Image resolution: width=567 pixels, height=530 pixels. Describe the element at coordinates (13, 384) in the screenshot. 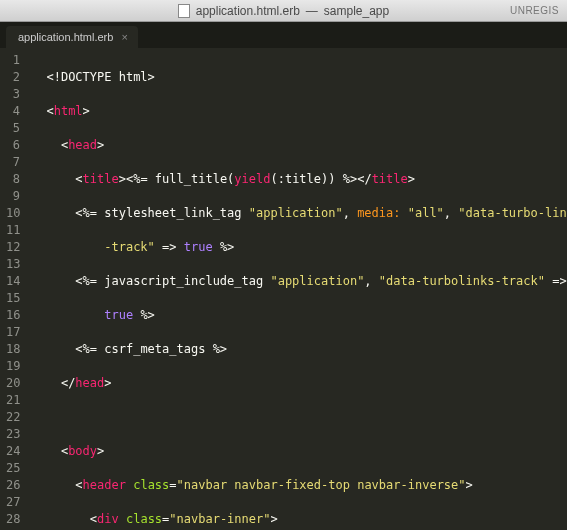

I see `line-number: 20` at that location.